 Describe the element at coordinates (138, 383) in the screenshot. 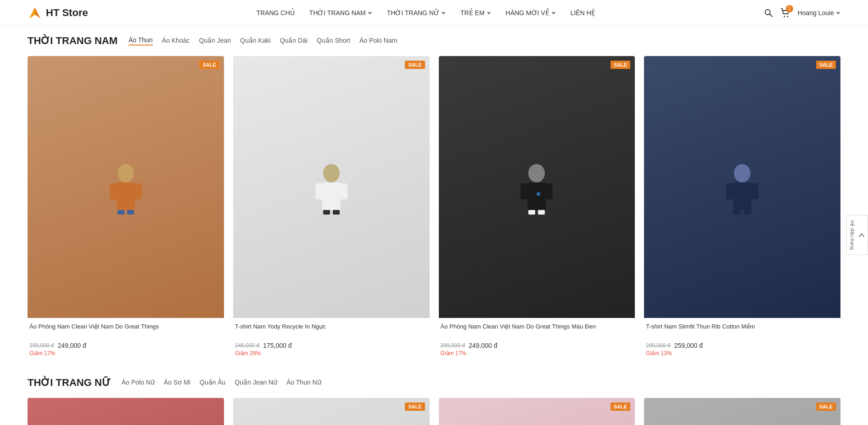

I see `tab-ao-polo-nu: Áo Polo Nữ` at that location.